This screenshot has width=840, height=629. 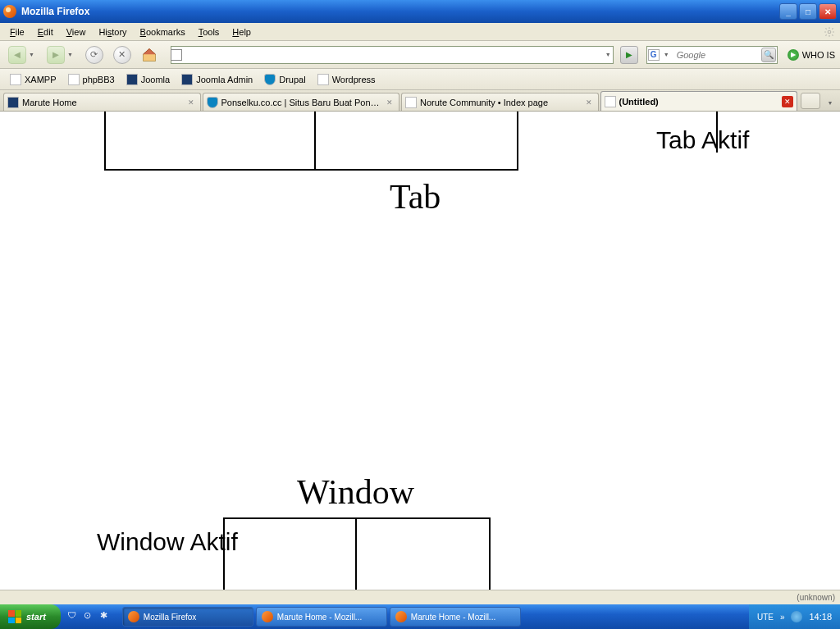 I want to click on system-tray: UTE » 14:18, so click(x=794, y=617).